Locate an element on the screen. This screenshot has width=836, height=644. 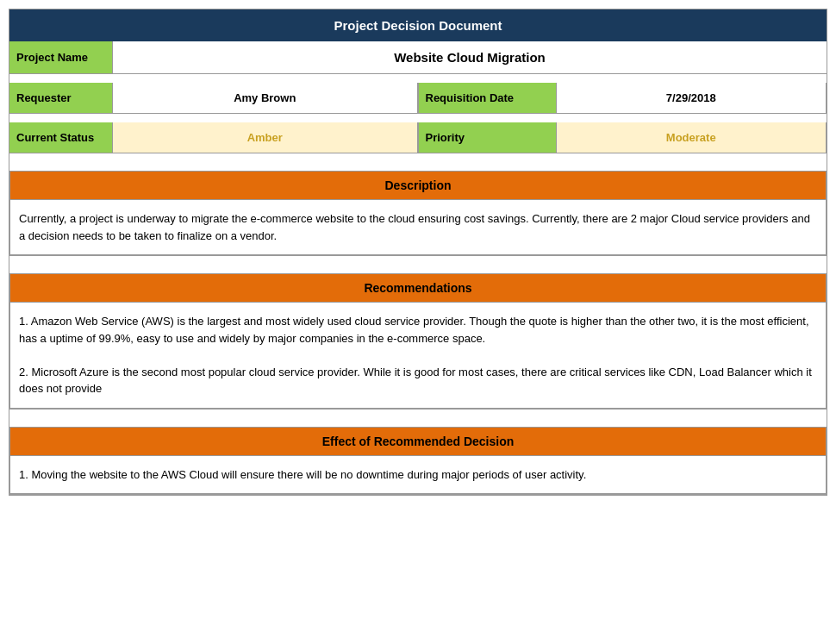
description-content: Currently, a project is underway to migr… is located at coordinates (418, 228).